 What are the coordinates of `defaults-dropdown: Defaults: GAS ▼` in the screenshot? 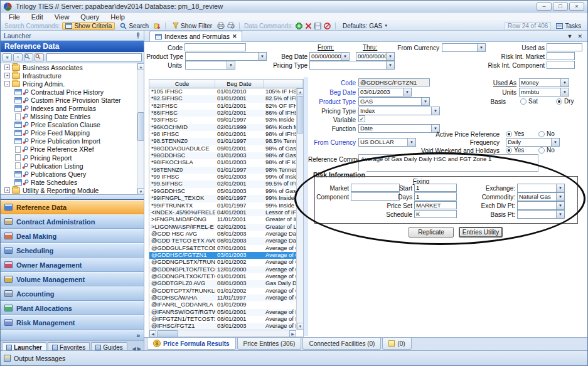 It's located at (365, 26).